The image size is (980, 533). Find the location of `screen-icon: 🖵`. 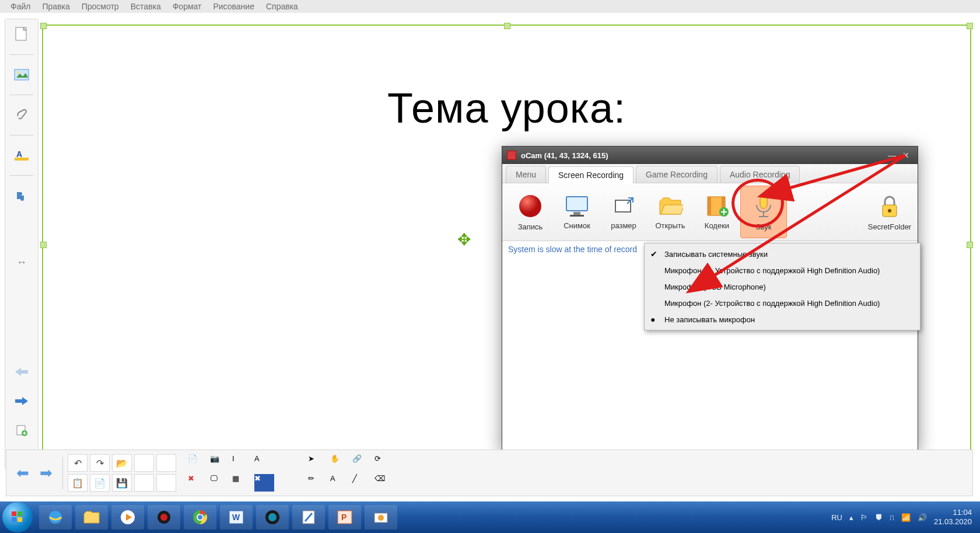

screen-icon: 🖵 is located at coordinates (220, 483).